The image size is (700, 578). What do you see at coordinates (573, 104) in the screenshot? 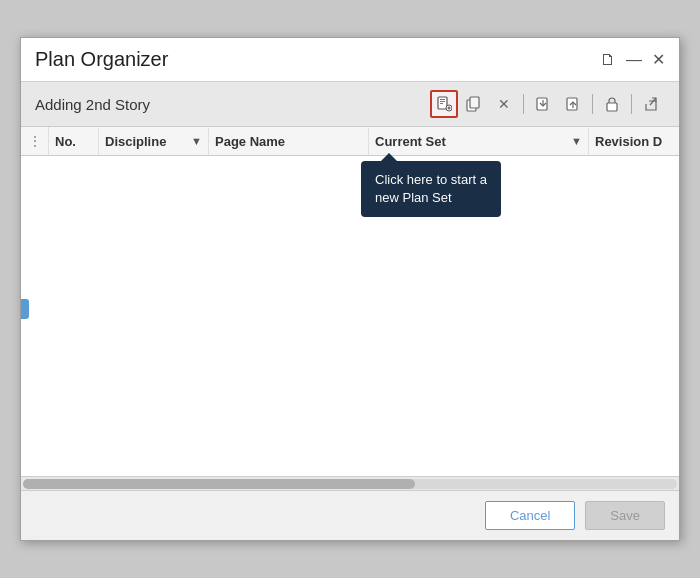
I see `export-button` at bounding box center [573, 104].